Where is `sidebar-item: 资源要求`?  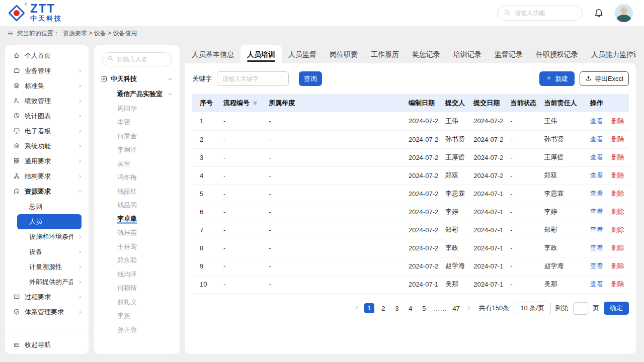 sidebar-item: 资源要求 is located at coordinates (47, 192).